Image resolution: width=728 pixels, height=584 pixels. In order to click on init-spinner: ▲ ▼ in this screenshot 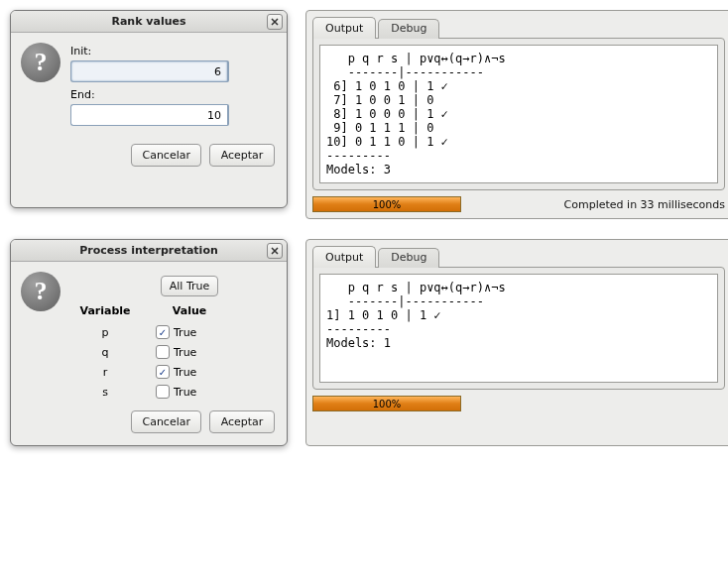, I will do `click(150, 71)`.